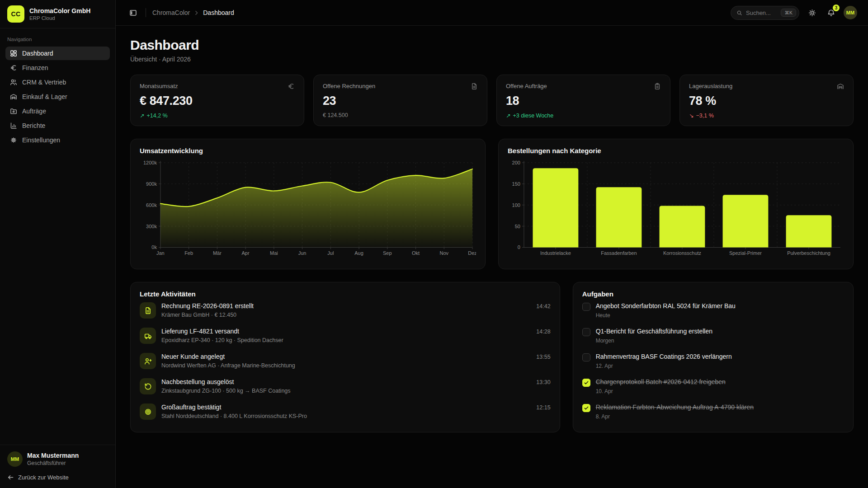  Describe the element at coordinates (691, 116) in the screenshot. I see `trend-down-icon: ↘` at that location.